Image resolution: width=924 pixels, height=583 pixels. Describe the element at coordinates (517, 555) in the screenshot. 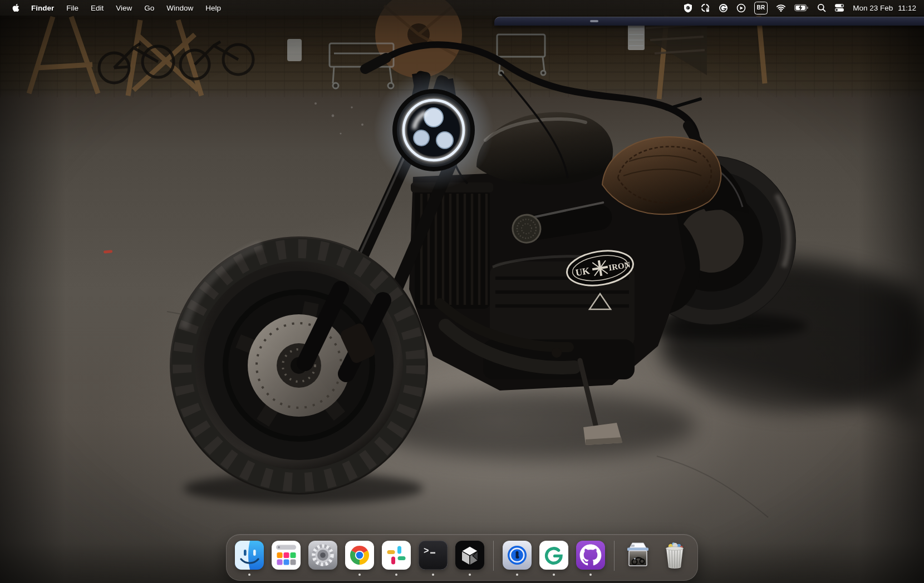

I see `dock-1password` at that location.